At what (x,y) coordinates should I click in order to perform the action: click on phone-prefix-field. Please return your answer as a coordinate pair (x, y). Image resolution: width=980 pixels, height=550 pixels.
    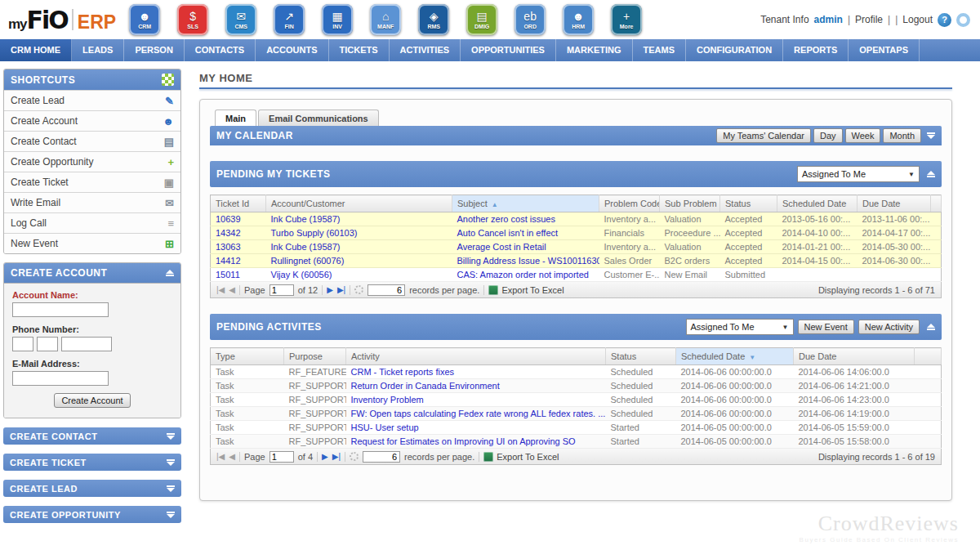
    Looking at the image, I should click on (47, 344).